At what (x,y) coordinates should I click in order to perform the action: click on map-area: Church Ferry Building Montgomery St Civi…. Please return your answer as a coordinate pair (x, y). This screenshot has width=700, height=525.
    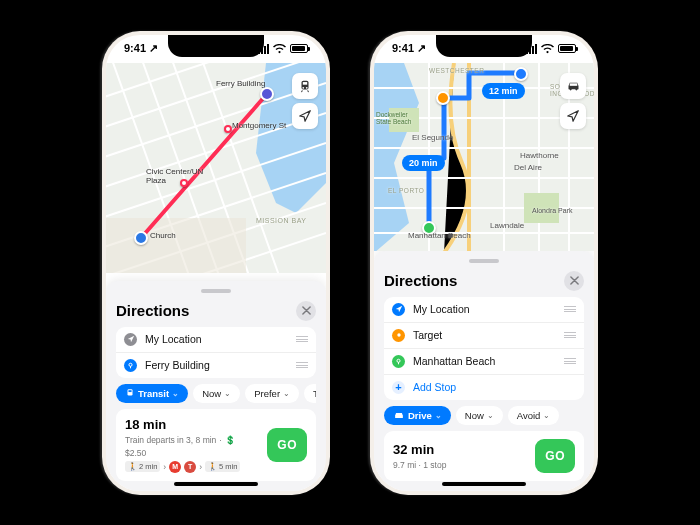
    Looking at the image, I should click on (216, 172).